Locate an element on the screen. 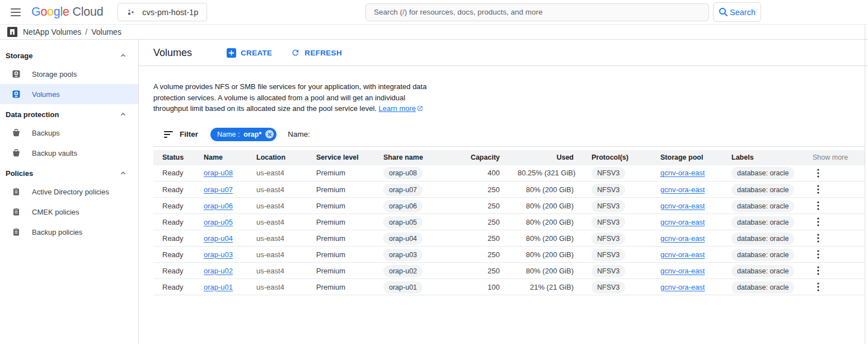 The image size is (868, 344). volume-name-link: orap-u07 is located at coordinates (218, 189).